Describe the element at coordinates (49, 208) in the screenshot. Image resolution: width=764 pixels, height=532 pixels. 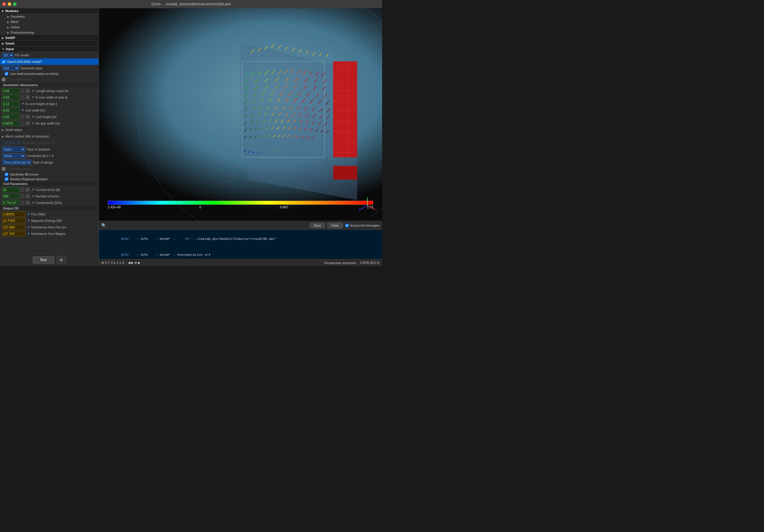
I see `output-3d-header: Output 3D` at that location.